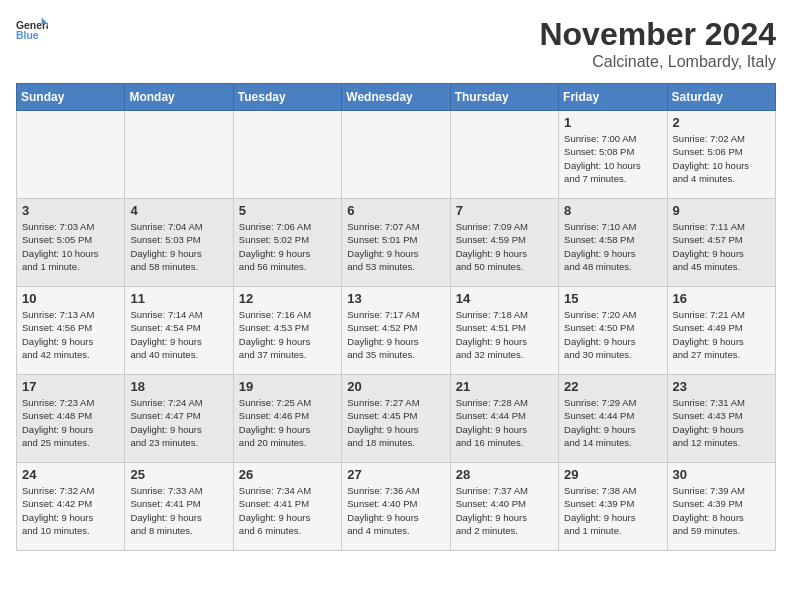 This screenshot has height=612, width=792. I want to click on calendar-cell: 6Sunrise: 7:07 AM Sunset: 5:01 PM Daylig…, so click(396, 243).